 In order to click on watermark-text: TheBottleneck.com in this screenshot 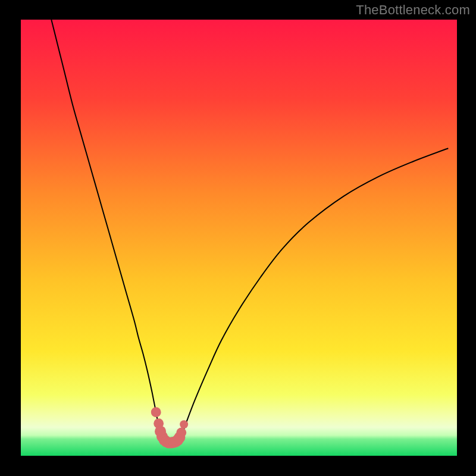, I will do `click(413, 10)`.